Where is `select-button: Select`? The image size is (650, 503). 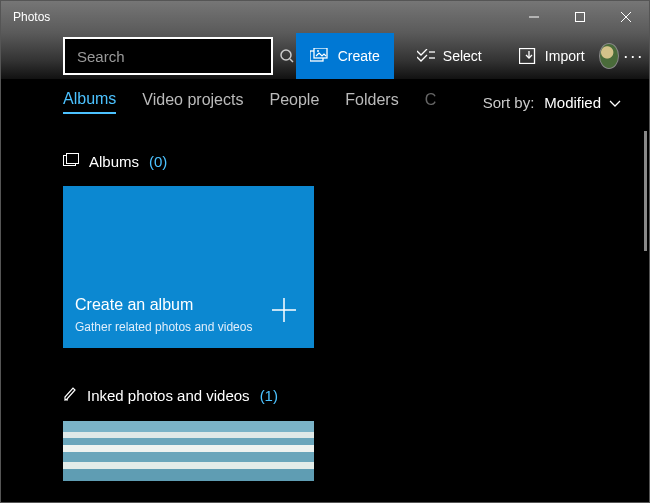 select-button: Select is located at coordinates (450, 56).